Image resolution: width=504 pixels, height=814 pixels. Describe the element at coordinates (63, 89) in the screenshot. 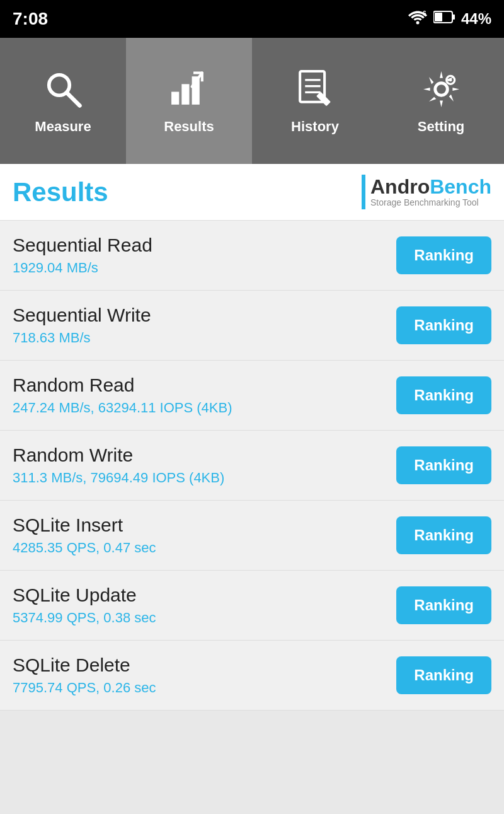

I see `measure-icon` at that location.